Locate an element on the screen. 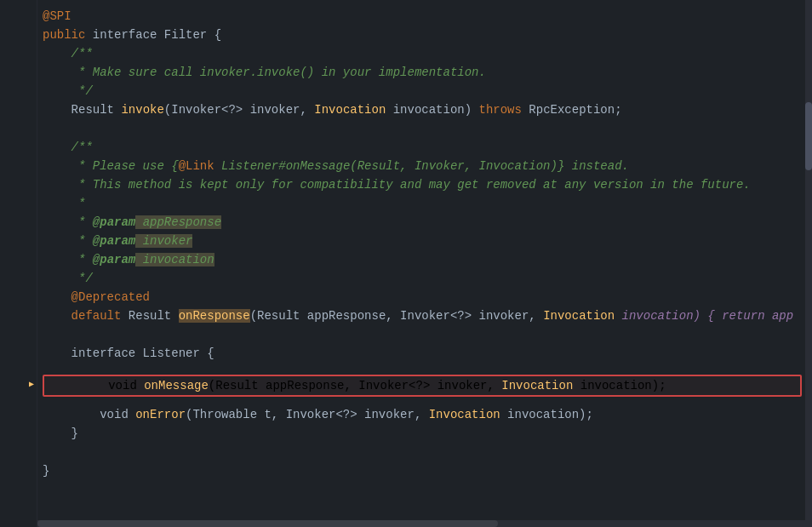 The width and height of the screenshot is (812, 527). keyword-public: public is located at coordinates (64, 35).